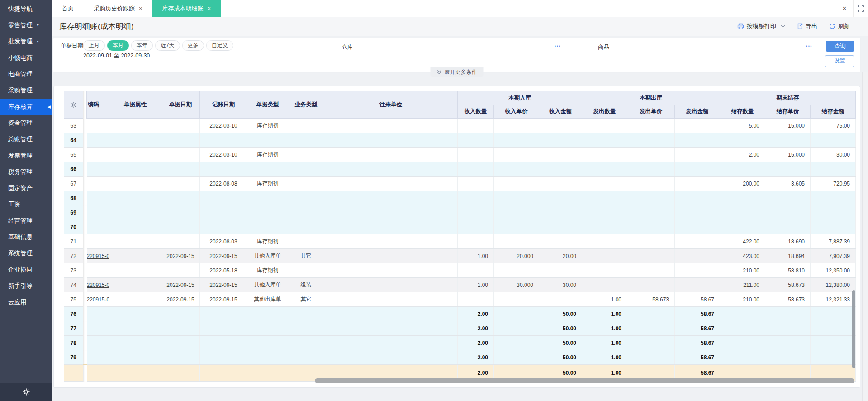  What do you see at coordinates (809, 46) in the screenshot?
I see `product-picker-icon: •••` at bounding box center [809, 46].